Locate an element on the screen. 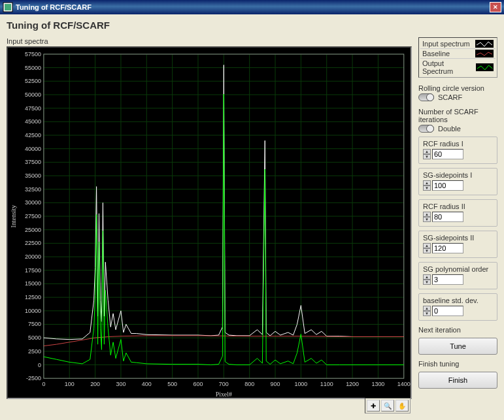  crosshair-tool-icon: ✚ is located at coordinates (373, 406).